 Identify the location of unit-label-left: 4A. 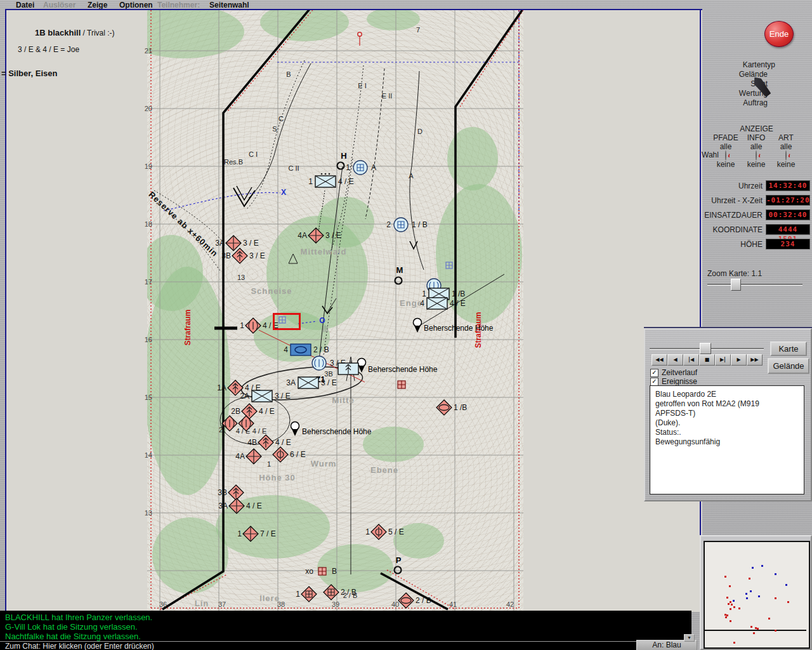
(240, 456).